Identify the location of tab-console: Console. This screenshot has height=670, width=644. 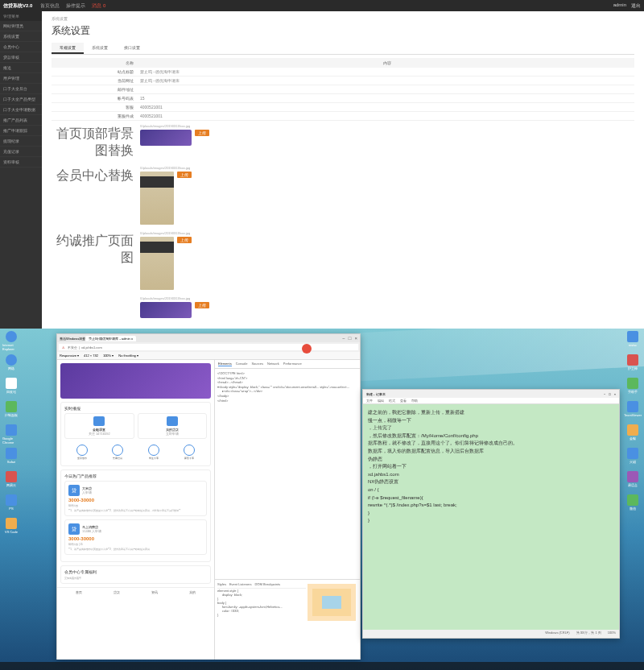
(242, 364).